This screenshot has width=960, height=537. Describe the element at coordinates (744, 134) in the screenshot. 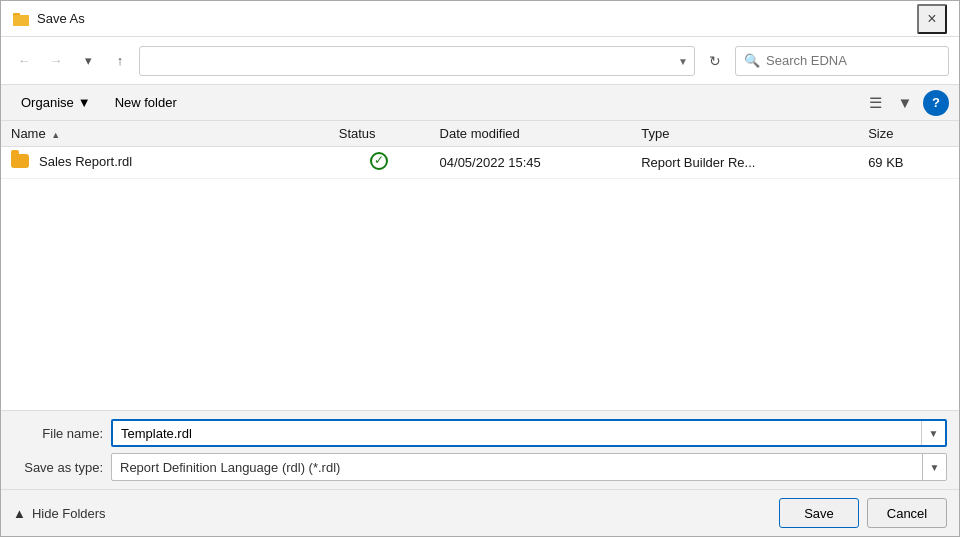

I see `col-header-type: Type` at that location.